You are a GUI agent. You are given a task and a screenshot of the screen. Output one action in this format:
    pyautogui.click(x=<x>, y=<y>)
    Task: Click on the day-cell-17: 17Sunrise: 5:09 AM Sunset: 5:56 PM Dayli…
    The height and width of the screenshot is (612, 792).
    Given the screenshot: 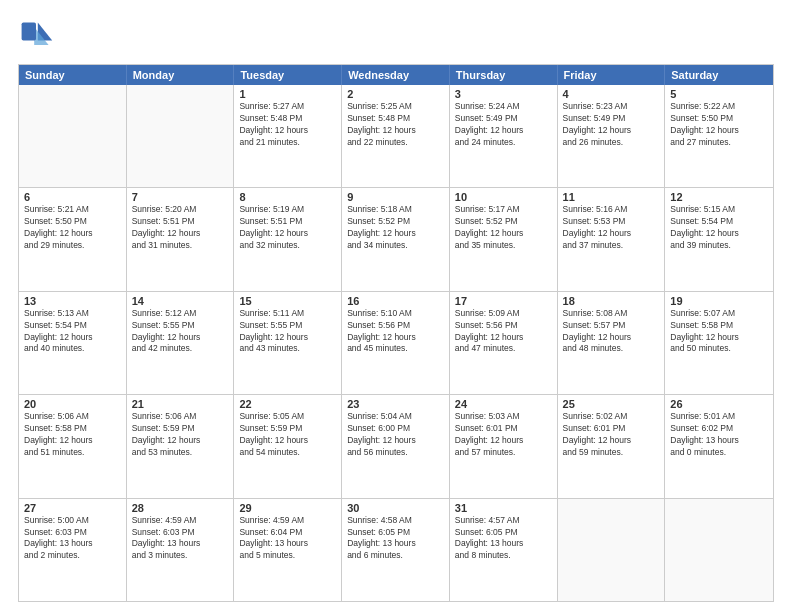 What is the action you would take?
    pyautogui.click(x=504, y=343)
    